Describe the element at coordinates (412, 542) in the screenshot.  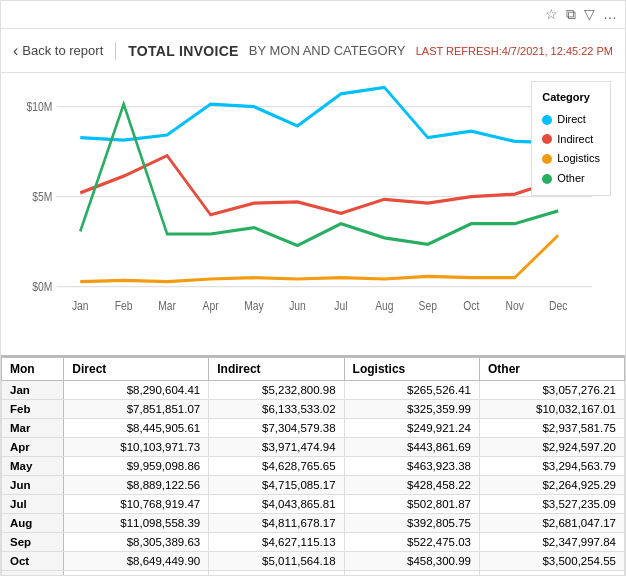
I see `cell-8-3: $522,475.03` at that location.